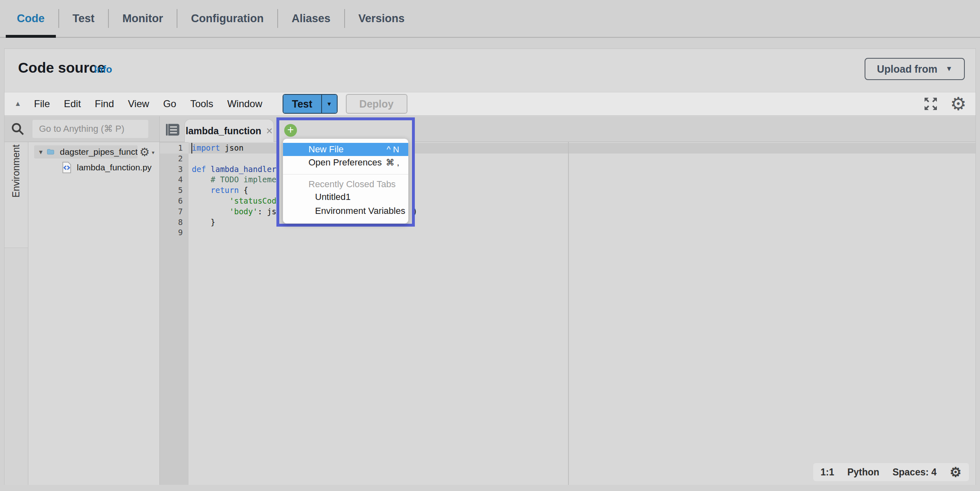 The width and height of the screenshot is (980, 491). What do you see at coordinates (931, 104) in the screenshot?
I see `fullscreen-icon` at bounding box center [931, 104].